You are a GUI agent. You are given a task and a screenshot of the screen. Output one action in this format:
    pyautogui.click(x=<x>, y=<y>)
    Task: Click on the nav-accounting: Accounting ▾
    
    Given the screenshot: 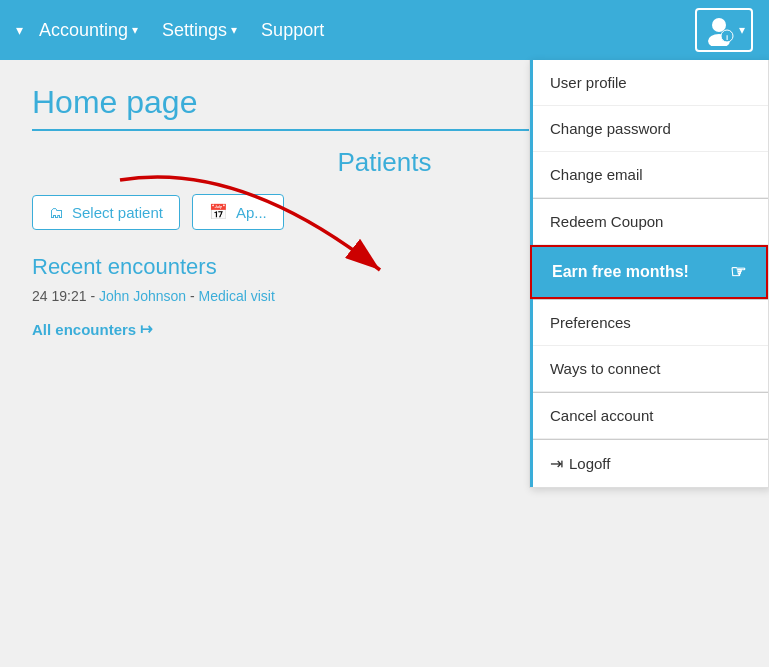 What is the action you would take?
    pyautogui.click(x=88, y=30)
    